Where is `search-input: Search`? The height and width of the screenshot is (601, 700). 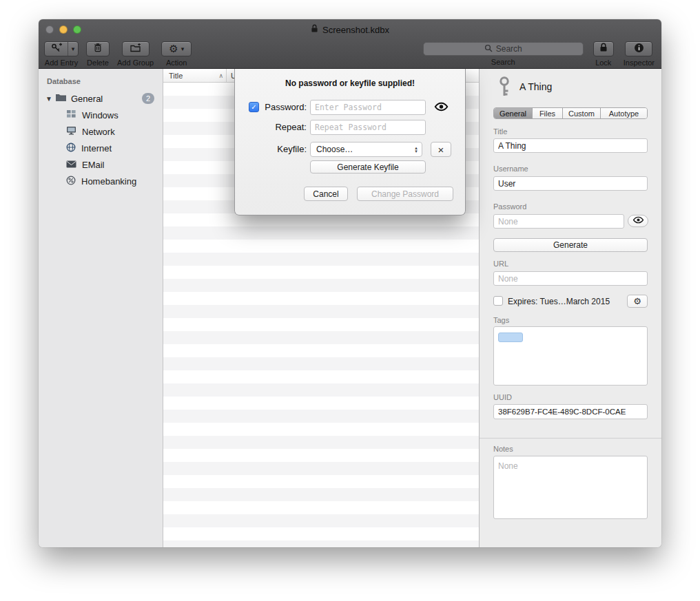
search-input: Search is located at coordinates (503, 49).